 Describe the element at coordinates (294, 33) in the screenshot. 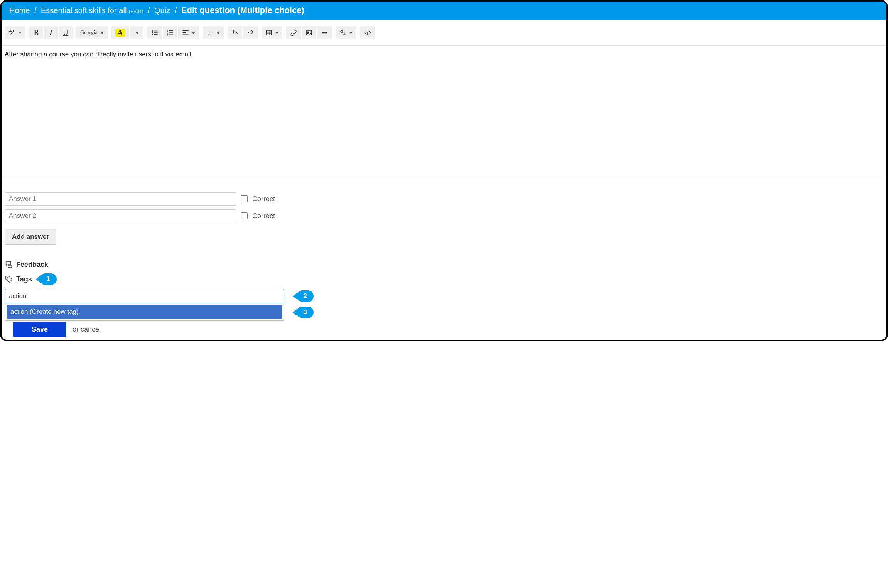

I see `link-button` at that location.